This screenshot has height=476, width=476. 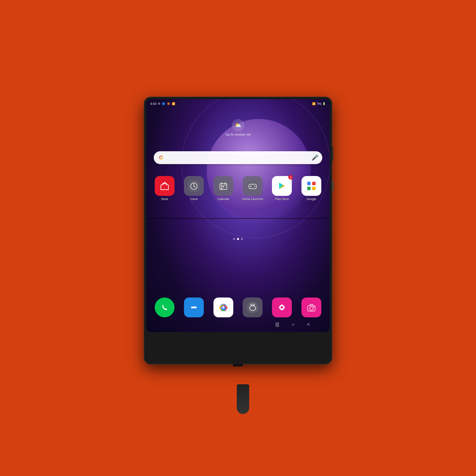 I want to click on android-icon-svg, so click(x=253, y=307).